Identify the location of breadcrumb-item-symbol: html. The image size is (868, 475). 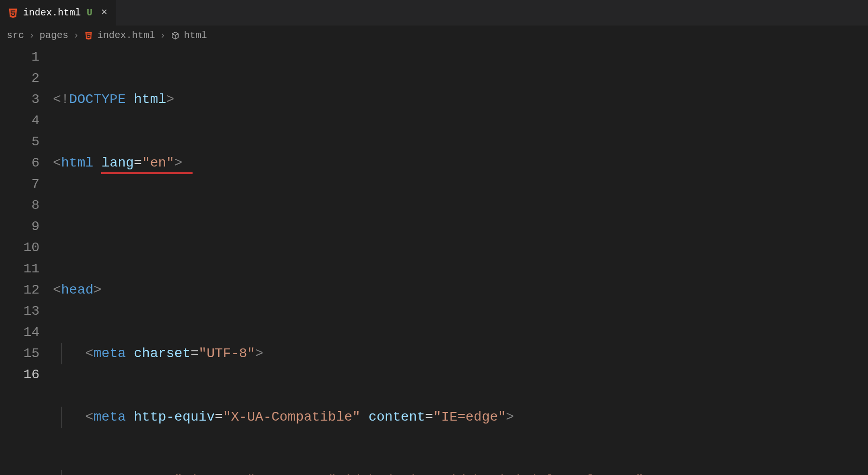
(189, 36).